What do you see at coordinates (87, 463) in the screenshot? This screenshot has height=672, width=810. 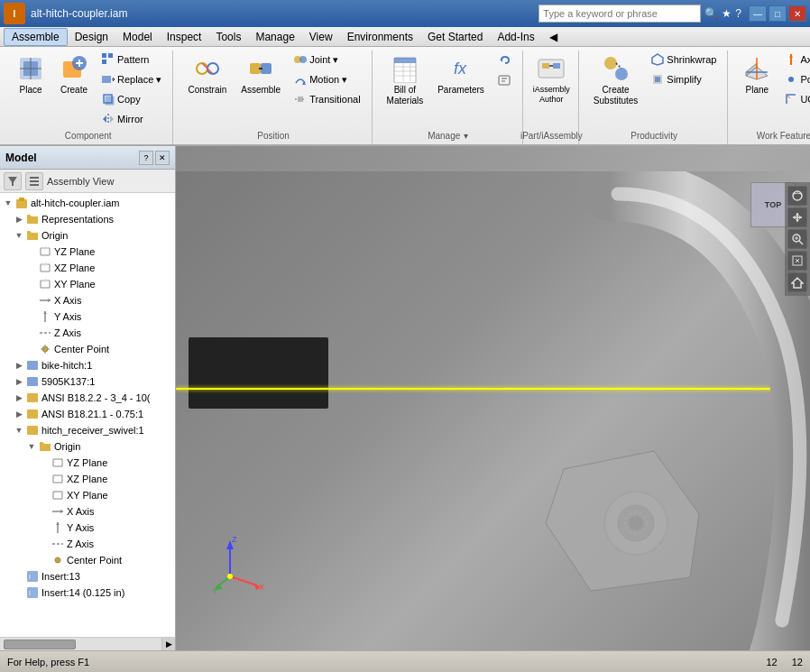 I see `swivel-yz-item: YZ Plane` at bounding box center [87, 463].